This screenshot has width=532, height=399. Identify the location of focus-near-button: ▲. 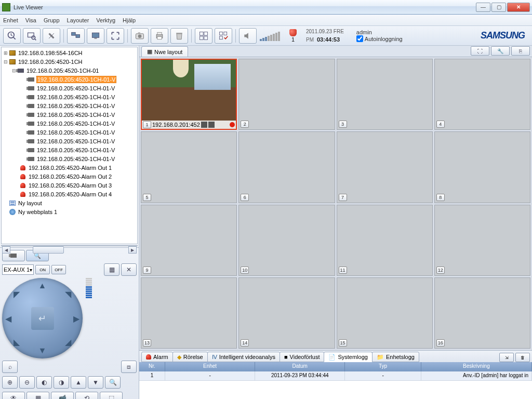
(78, 382).